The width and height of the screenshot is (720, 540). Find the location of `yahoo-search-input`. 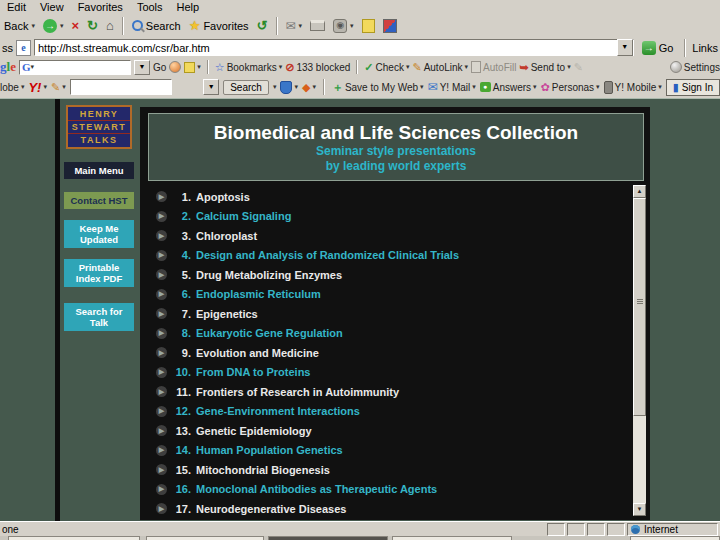

yahoo-search-input is located at coordinates (121, 87).